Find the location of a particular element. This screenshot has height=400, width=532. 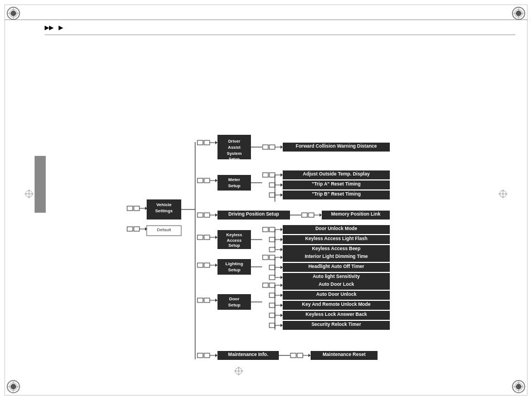

corner-circle-bl is located at coordinates (13, 387).